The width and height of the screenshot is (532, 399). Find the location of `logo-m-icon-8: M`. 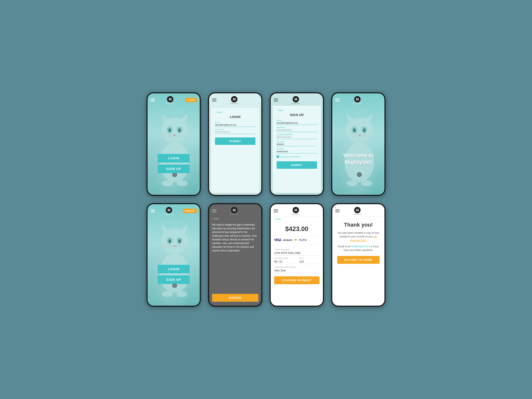

logo-m-icon-8: M is located at coordinates (357, 210).